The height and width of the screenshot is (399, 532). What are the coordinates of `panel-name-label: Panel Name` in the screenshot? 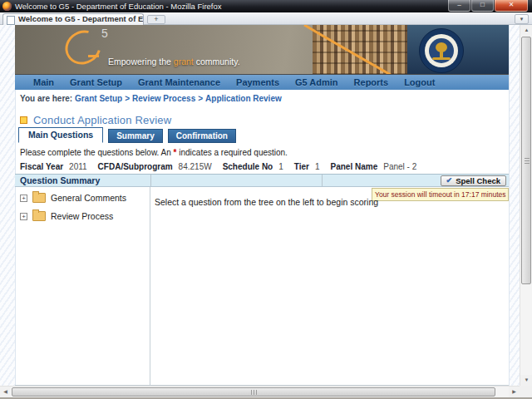 It's located at (354, 166).